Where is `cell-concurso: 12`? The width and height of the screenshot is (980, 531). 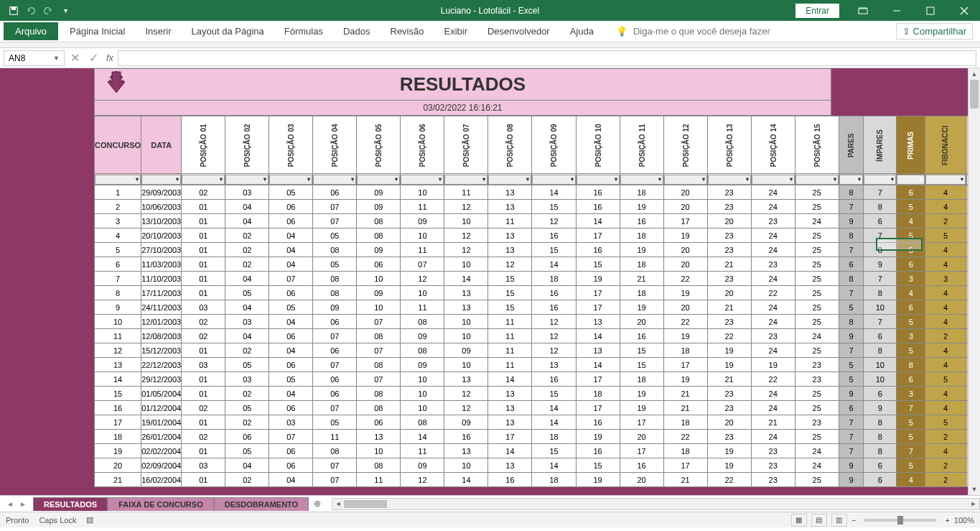
cell-concurso: 12 is located at coordinates (118, 351).